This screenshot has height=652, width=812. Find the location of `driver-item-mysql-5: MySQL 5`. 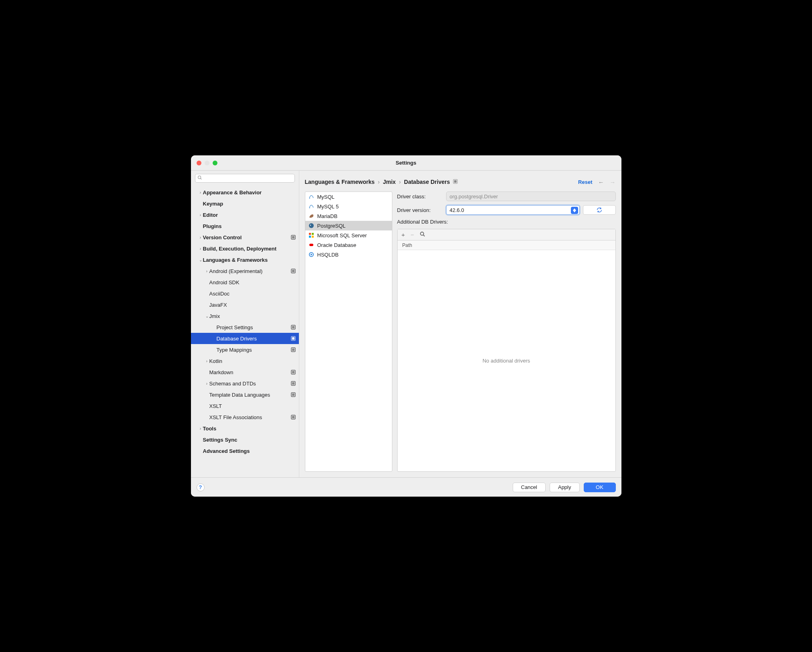

driver-item-mysql-5: MySQL 5 is located at coordinates (349, 206).